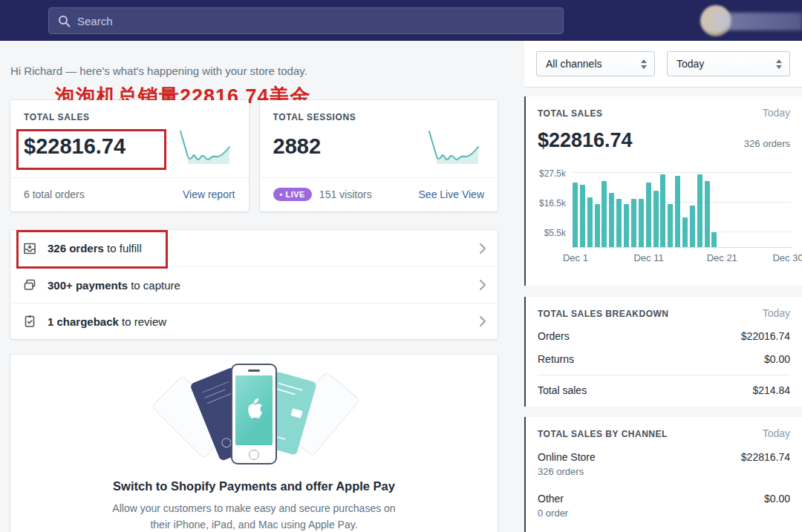 The width and height of the screenshot is (802, 532). Describe the element at coordinates (254, 71) in the screenshot. I see `greeting-text: Hi Richard — here's what's happening wit…` at that location.